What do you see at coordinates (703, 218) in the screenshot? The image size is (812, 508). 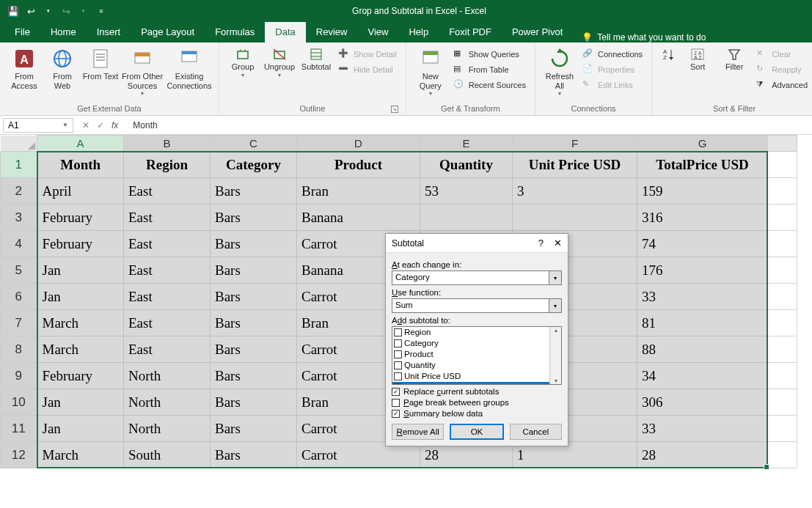 I see `data-cell: 316` at bounding box center [703, 218].